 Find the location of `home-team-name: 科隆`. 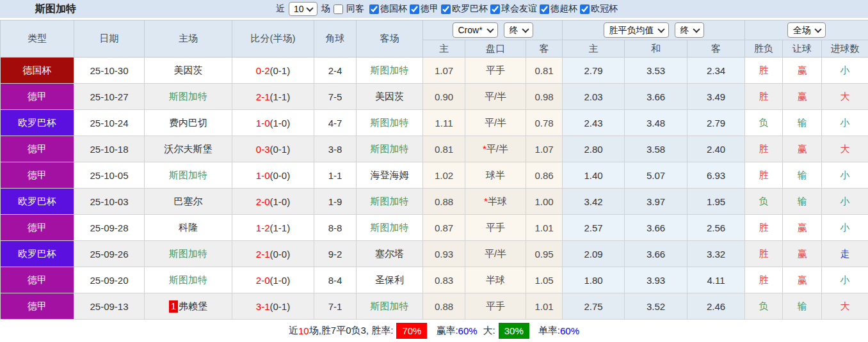

home-team-name: 科隆 is located at coordinates (188, 228).